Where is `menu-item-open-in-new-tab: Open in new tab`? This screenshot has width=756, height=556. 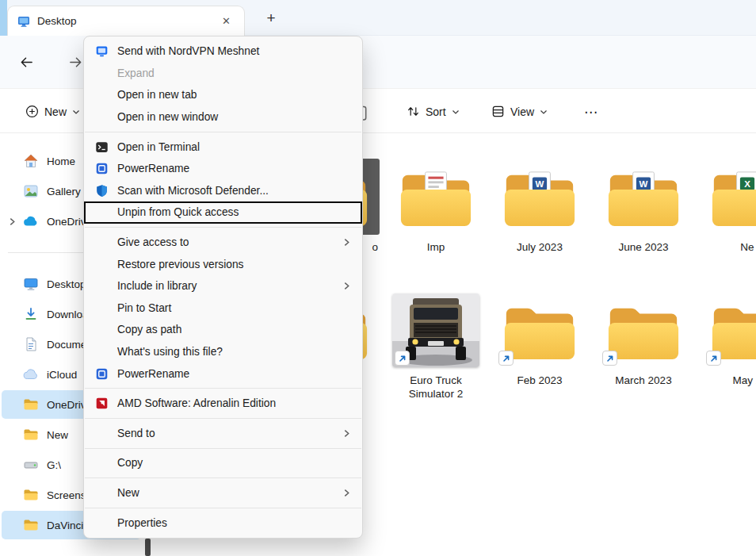
menu-item-open-in-new-tab: Open in new tab is located at coordinates (223, 95).